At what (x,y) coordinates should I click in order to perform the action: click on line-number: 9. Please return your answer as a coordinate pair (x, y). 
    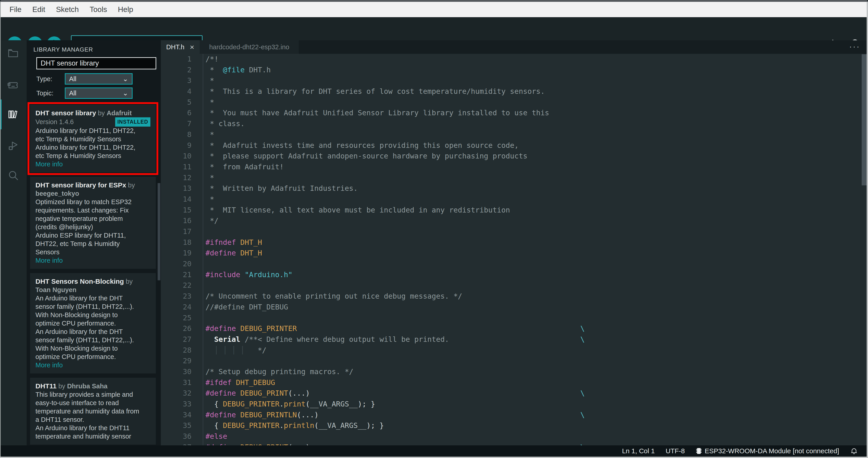
    Looking at the image, I should click on (176, 146).